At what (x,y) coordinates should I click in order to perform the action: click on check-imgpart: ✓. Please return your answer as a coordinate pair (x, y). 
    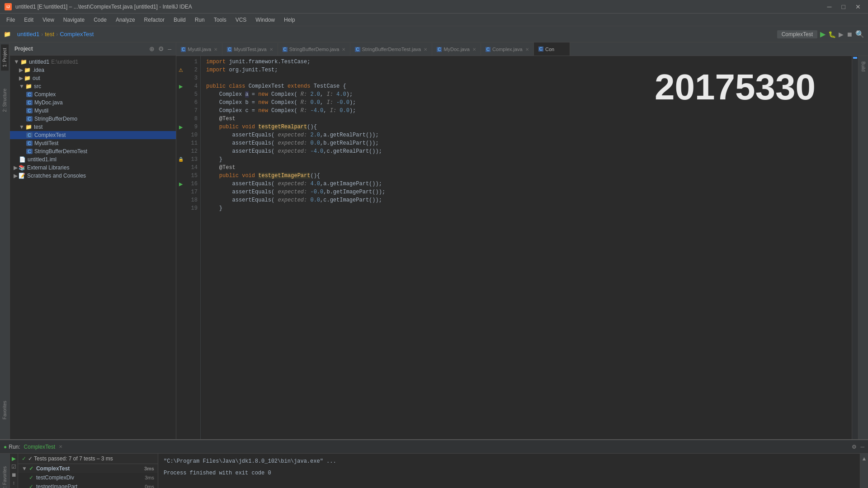
    Looking at the image, I should click on (31, 486).